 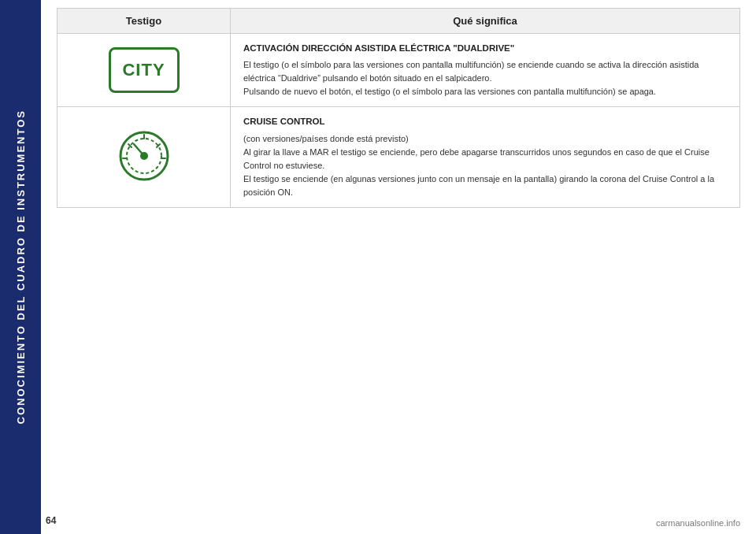 What do you see at coordinates (144, 71) in the screenshot?
I see `icon-cell-city: CITY` at bounding box center [144, 71].